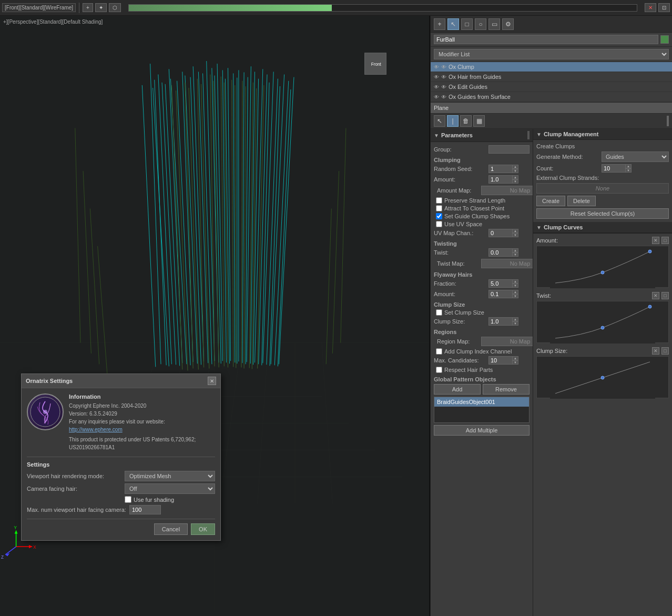 This screenshot has height=616, width=672. What do you see at coordinates (88, 7) in the screenshot?
I see `toolbar-btn-1: +` at bounding box center [88, 7].